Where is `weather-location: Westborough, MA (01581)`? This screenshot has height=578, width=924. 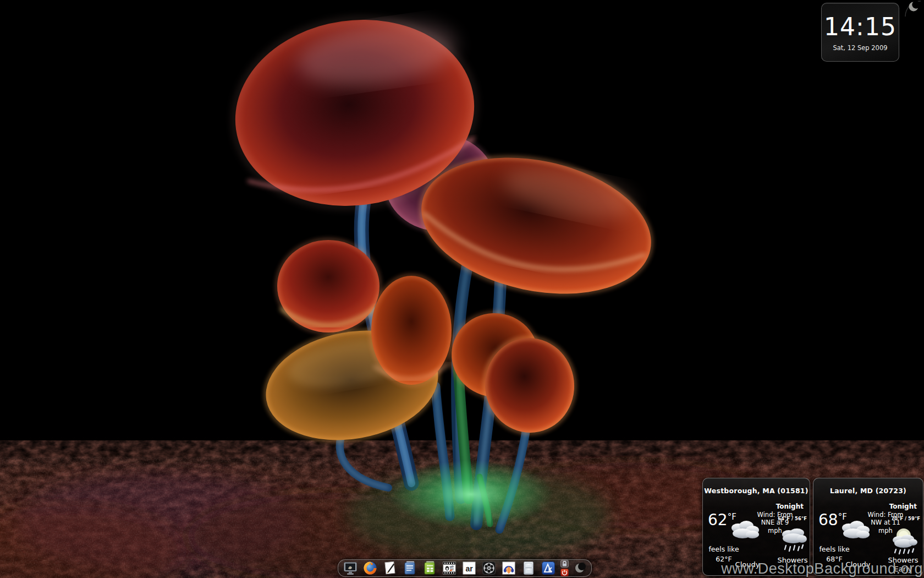
weather-location: Westborough, MA (01581) is located at coordinates (756, 491).